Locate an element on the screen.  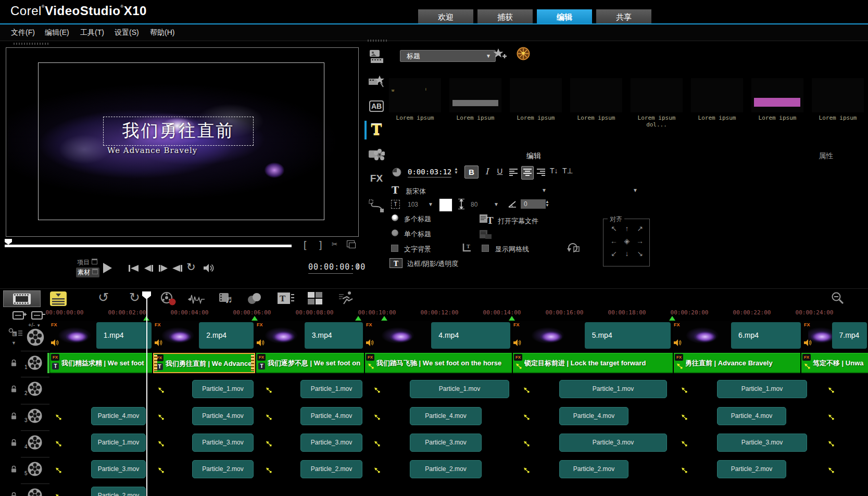
text-backdrop-label: 文字背景 is located at coordinates (418, 249).